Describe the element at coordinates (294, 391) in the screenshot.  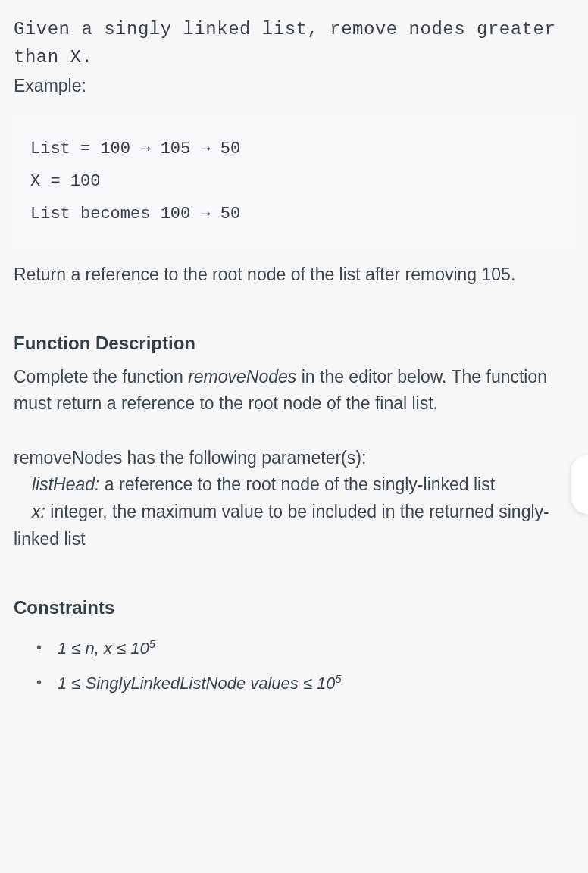
I see `function-description-body: Complete the function removeNodes in the…` at that location.